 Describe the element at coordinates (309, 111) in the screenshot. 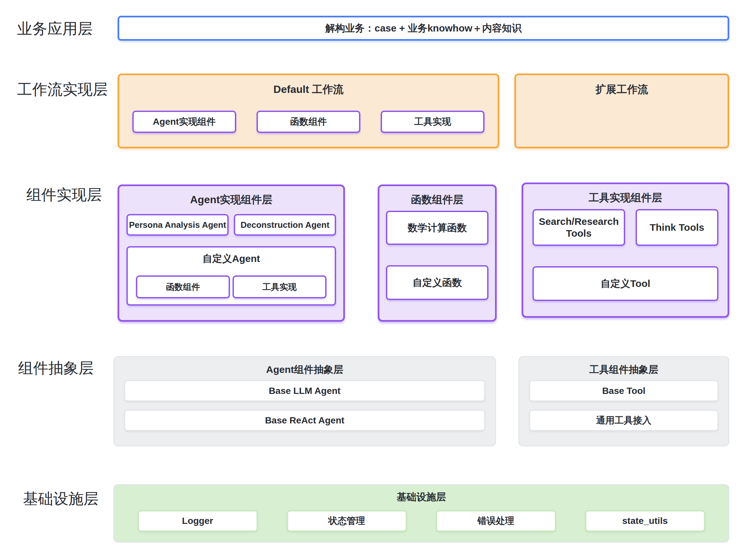

I see `default-workflow-container: Default 工作流 Agent实现组件 函数组件 工具实现` at that location.